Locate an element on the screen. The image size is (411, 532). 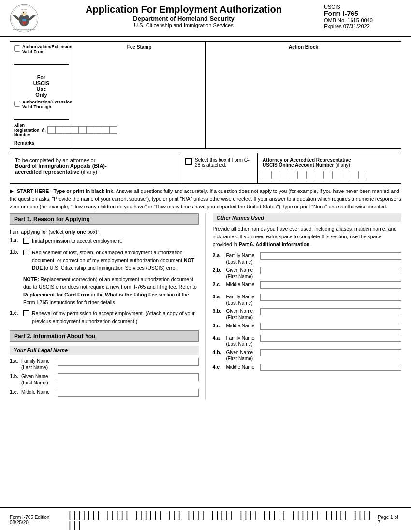
option-1b-num: 1.b. is located at coordinates (16, 252).